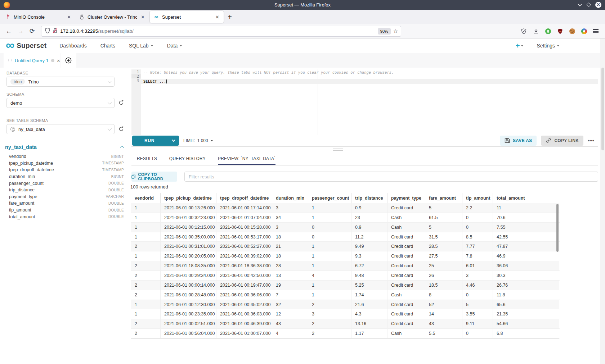 The image size is (605, 364). What do you see at coordinates (18, 210) in the screenshot?
I see `column-name: tip_amount` at bounding box center [18, 210].